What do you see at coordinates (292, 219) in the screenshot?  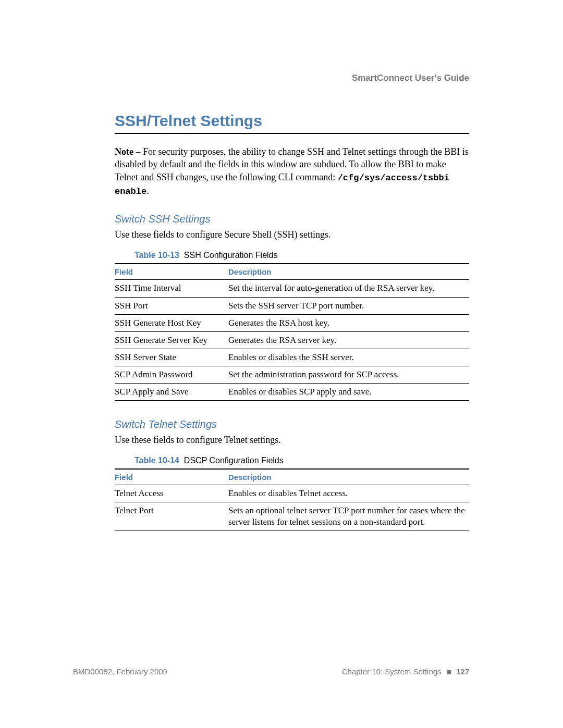 I see `ssh-subheading: Switch SSH Settings` at bounding box center [292, 219].